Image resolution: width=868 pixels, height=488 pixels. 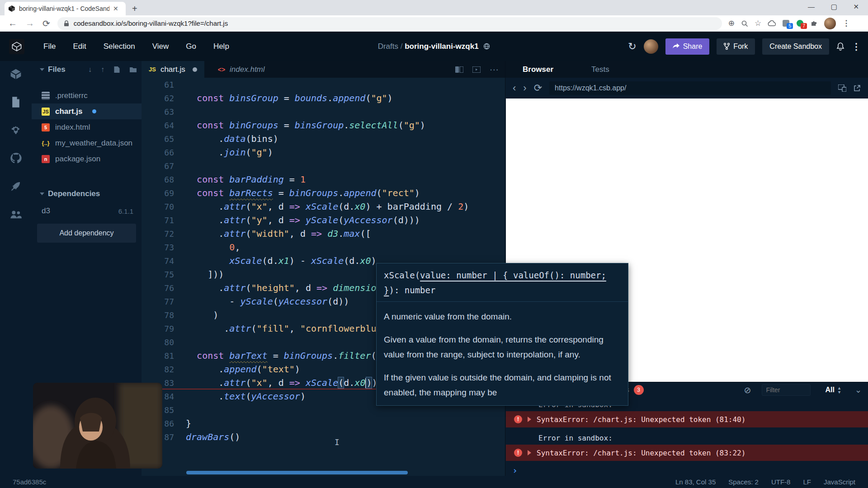 I want to click on file-item-.prettierrc: .prettierrc, so click(x=87, y=96).